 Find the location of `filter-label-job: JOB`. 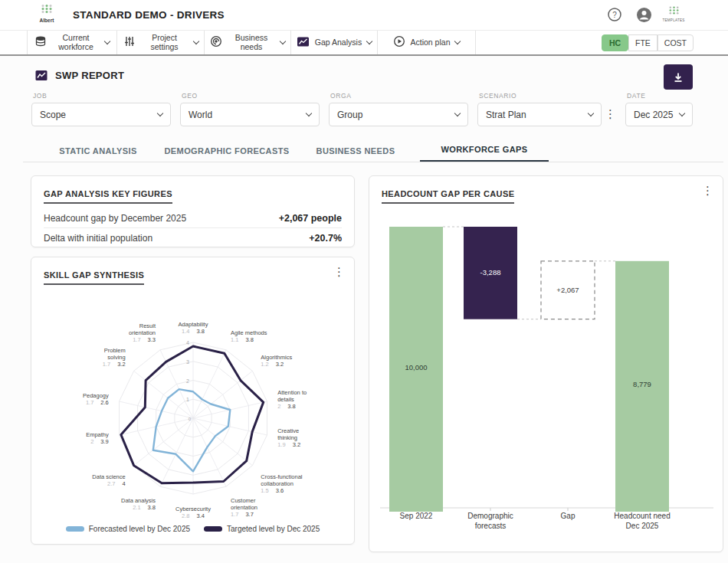

filter-label-job: JOB is located at coordinates (40, 96).